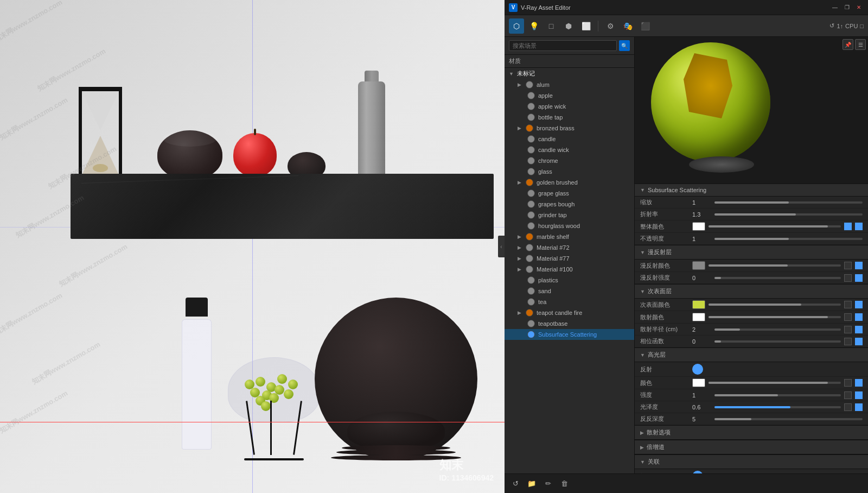 This screenshot has height=493, width=868. Describe the element at coordinates (570, 74) in the screenshot. I see `material-group-unmarked: ▼ 未标记` at that location.